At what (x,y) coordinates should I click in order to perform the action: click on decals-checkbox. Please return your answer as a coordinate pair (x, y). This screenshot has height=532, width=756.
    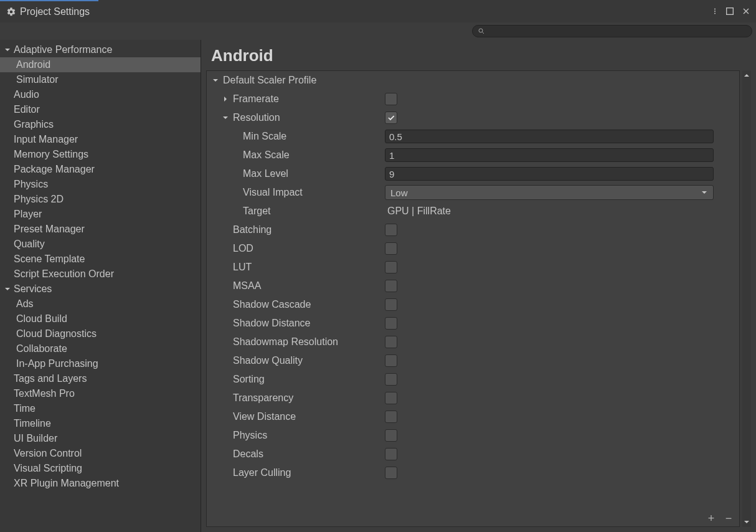
    Looking at the image, I should click on (391, 454).